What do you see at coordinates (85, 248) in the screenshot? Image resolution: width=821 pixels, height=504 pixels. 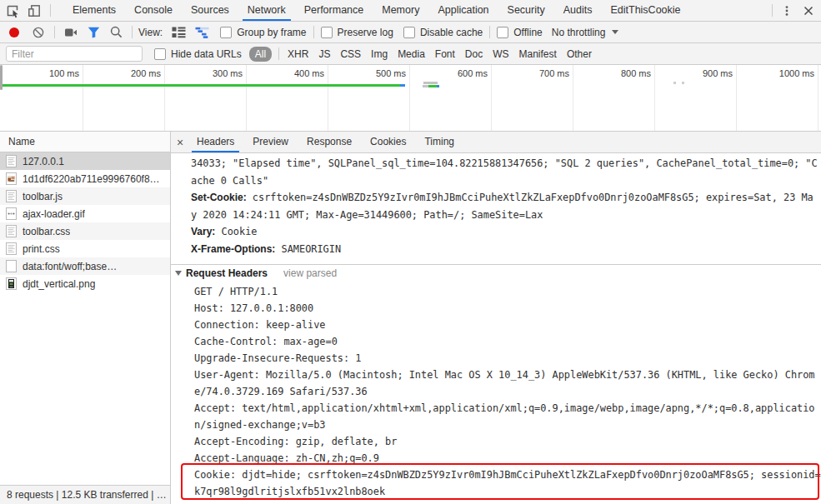 I see `request-row: print.css` at bounding box center [85, 248].